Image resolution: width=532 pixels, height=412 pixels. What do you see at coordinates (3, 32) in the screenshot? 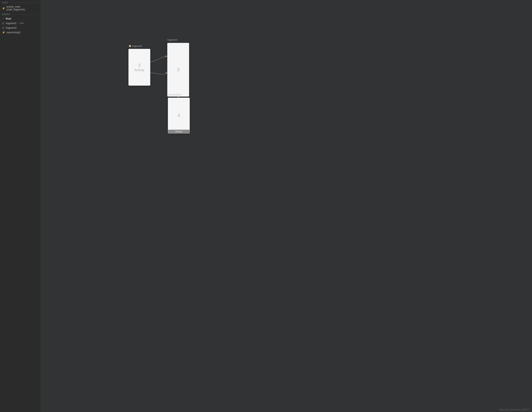
I see `mainactivity2-icon: ⚡` at bounding box center [3, 32].